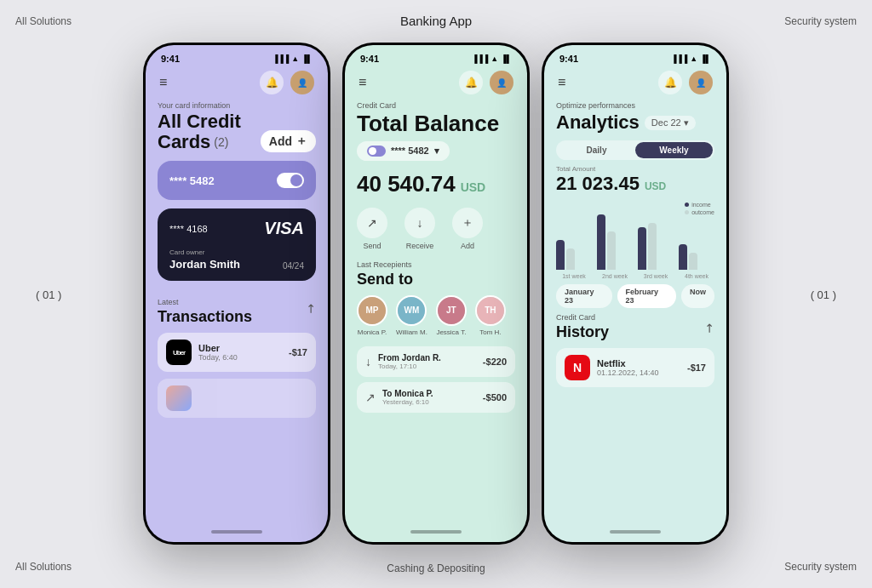 Image resolution: width=872 pixels, height=588 pixels. I want to click on week3-income-bar, so click(642, 248).